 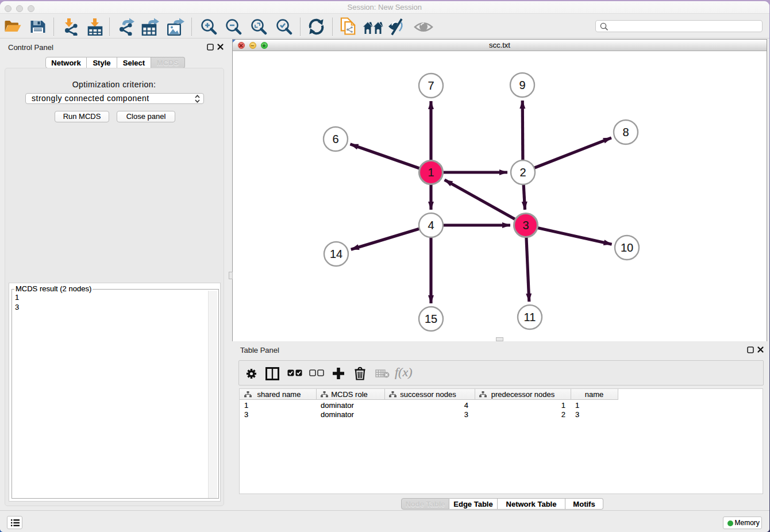 What do you see at coordinates (336, 254) in the screenshot?
I see `svg-text: 14` at bounding box center [336, 254].